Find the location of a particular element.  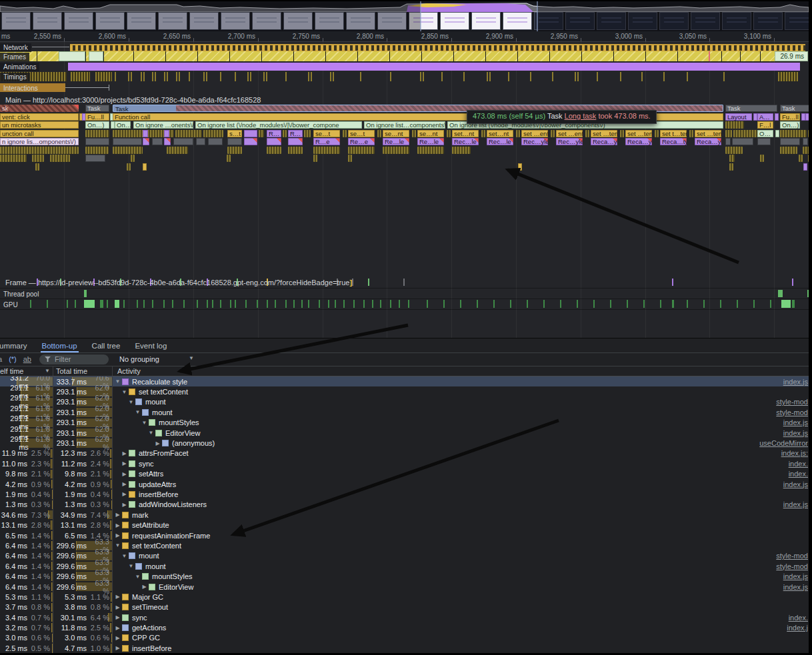

overview-window-handle-left is located at coordinates (421, 16).